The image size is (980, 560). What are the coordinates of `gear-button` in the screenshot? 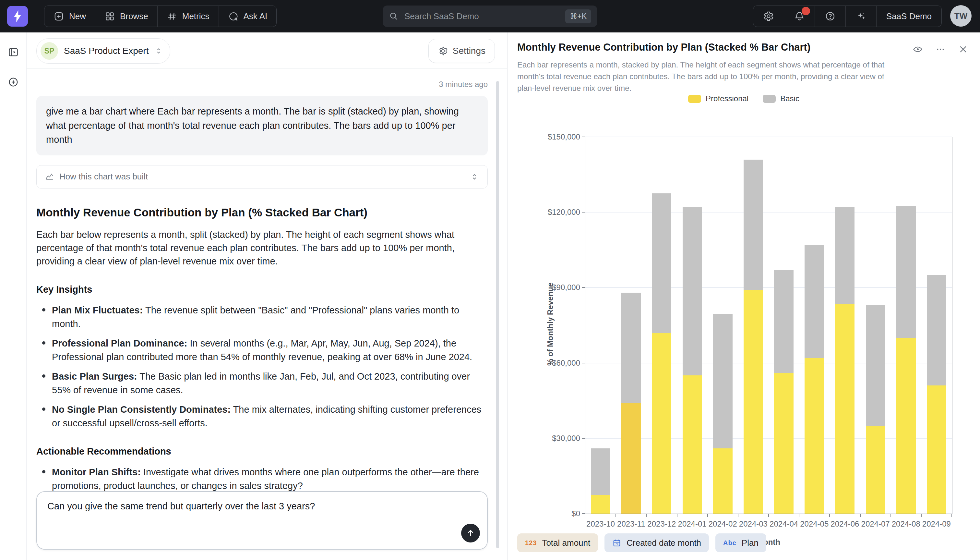 It's located at (769, 16).